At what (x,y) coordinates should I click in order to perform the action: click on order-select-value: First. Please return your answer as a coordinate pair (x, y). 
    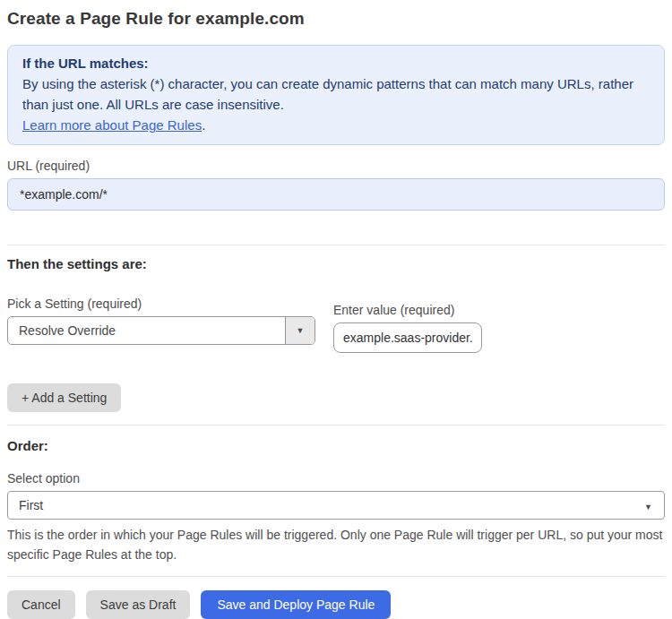
    Looking at the image, I should click on (326, 505).